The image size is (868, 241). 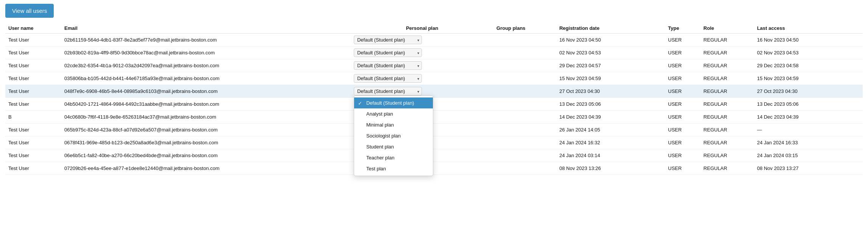 What do you see at coordinates (206, 117) in the screenshot?
I see `cell-email: 04c0680b-7f6f-4118-9e8e-65263184ac37@mai…` at bounding box center [206, 117].